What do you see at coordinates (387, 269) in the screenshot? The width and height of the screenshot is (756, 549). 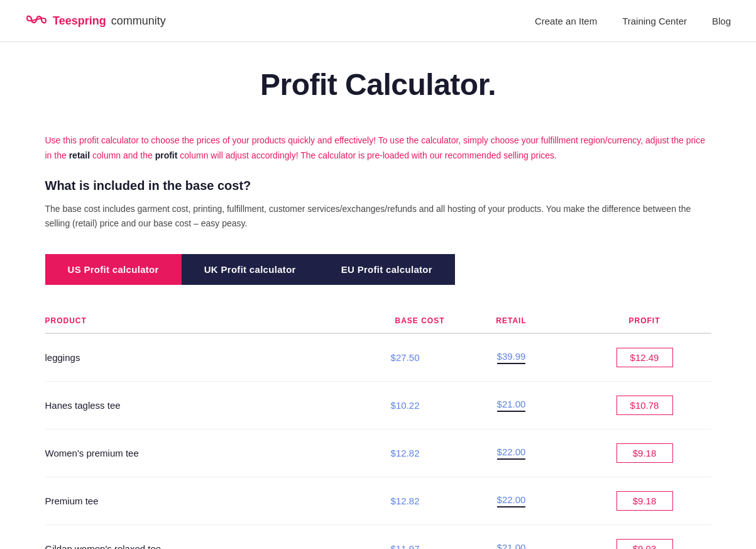 I see `eu-profit-calculator-button: EU Profit calculator` at bounding box center [387, 269].